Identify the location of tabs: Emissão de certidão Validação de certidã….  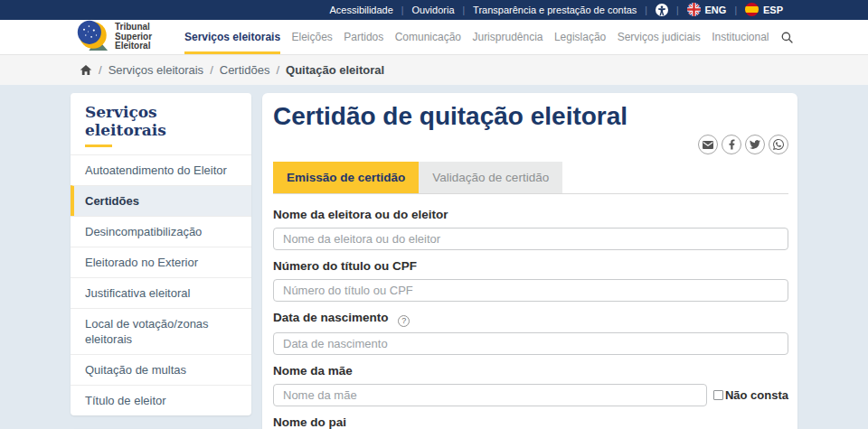
(531, 178).